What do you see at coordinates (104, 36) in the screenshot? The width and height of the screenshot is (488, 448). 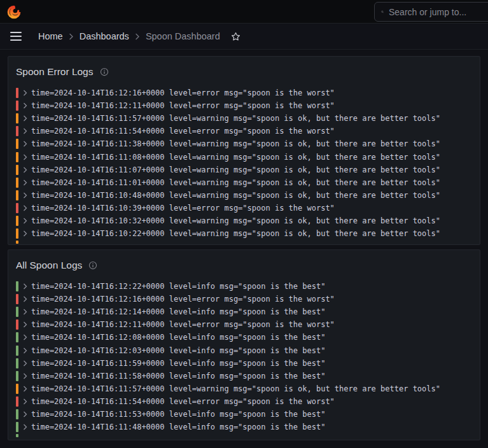 I see `breadcrumb-dashboards: Dashboards` at bounding box center [104, 36].